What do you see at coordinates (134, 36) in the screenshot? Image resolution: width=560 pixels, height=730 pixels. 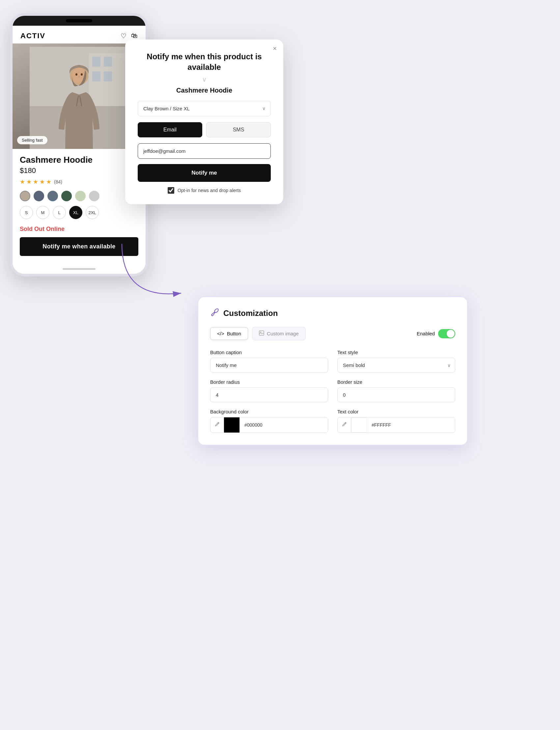 I see `bag-icon: 🛍` at bounding box center [134, 36].